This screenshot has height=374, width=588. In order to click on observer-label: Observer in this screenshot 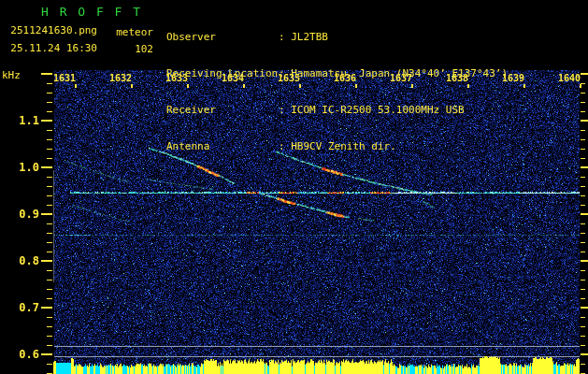, I will do `click(222, 37)`.